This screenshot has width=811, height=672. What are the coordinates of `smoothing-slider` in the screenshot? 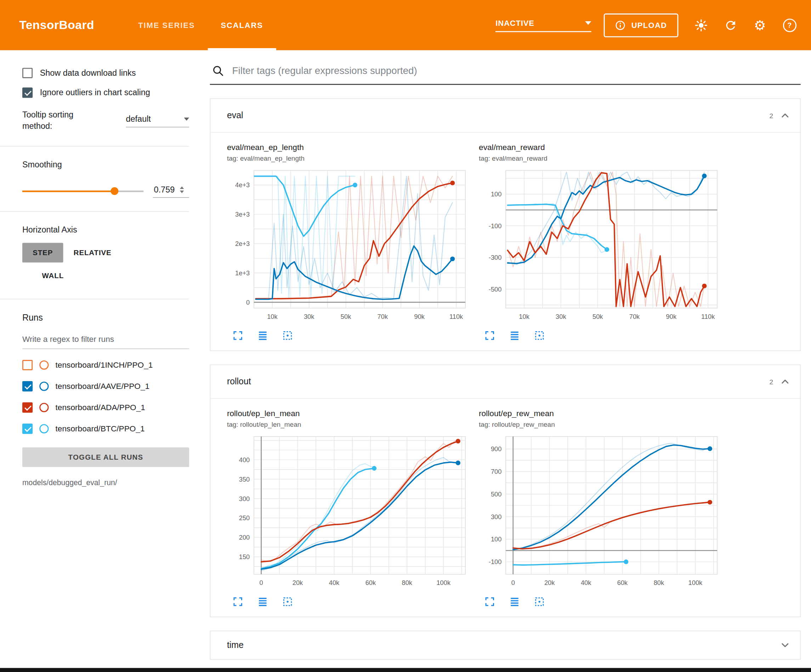 It's located at (83, 191).